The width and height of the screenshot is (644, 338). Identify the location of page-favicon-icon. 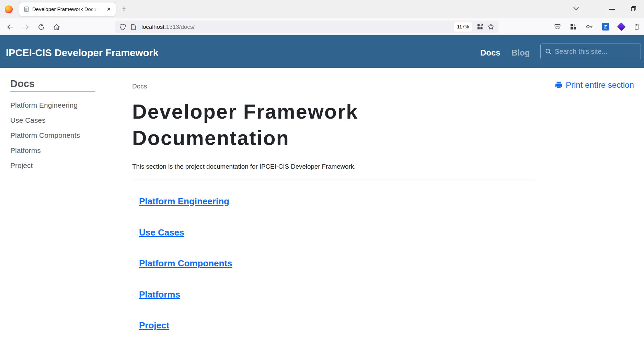
(26, 9).